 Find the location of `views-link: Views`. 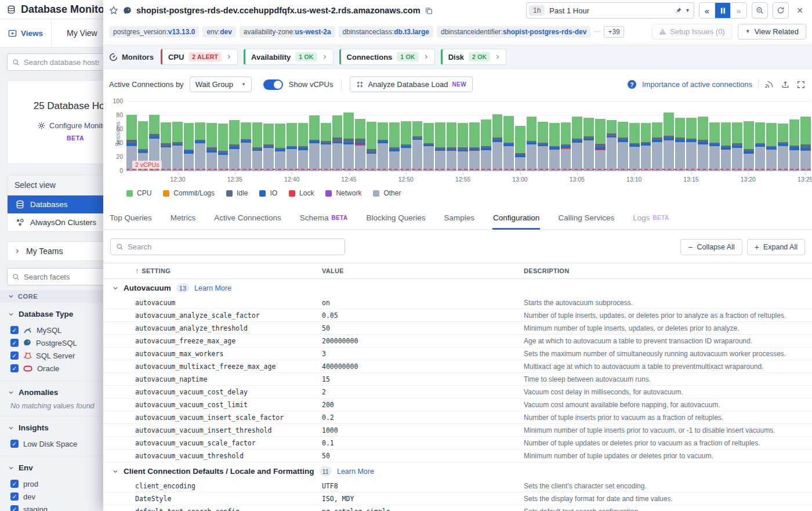

views-link: Views is located at coordinates (26, 33).